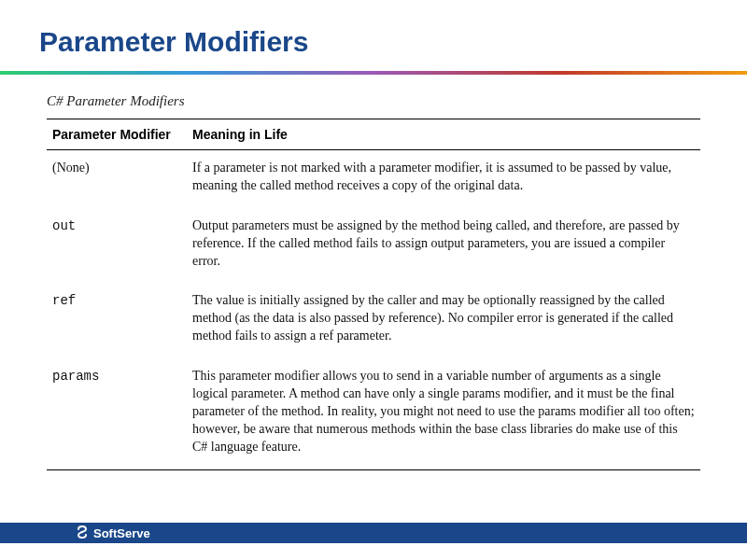 This screenshot has height=560, width=747. I want to click on cell-meaning: This parameter modifier allows you to se…, so click(444, 414).